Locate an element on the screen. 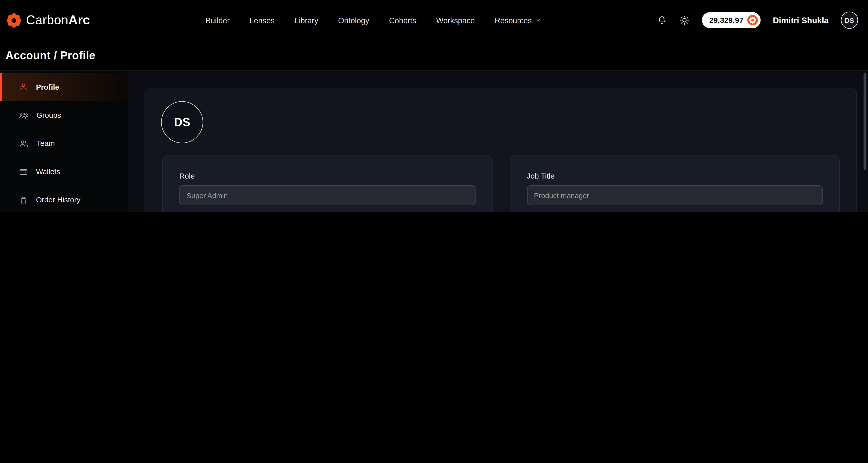 Image resolution: width=868 pixels, height=463 pixels. sidebar-item-label: Groups is located at coordinates (49, 115).